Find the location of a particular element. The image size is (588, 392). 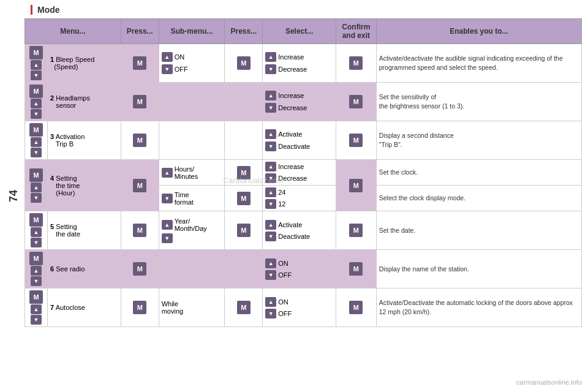

table-row: M ▲ ▼ 2 Headlamps sensor M is located at coordinates (304, 102).